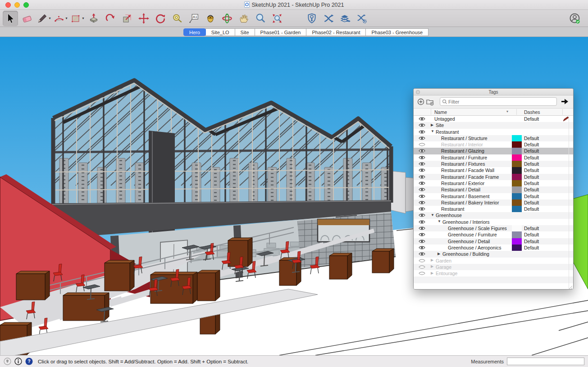 The image size is (588, 367). I want to click on tag-row-restaurant-furniture: Restaurant / FurnitureDefault, so click(493, 158).